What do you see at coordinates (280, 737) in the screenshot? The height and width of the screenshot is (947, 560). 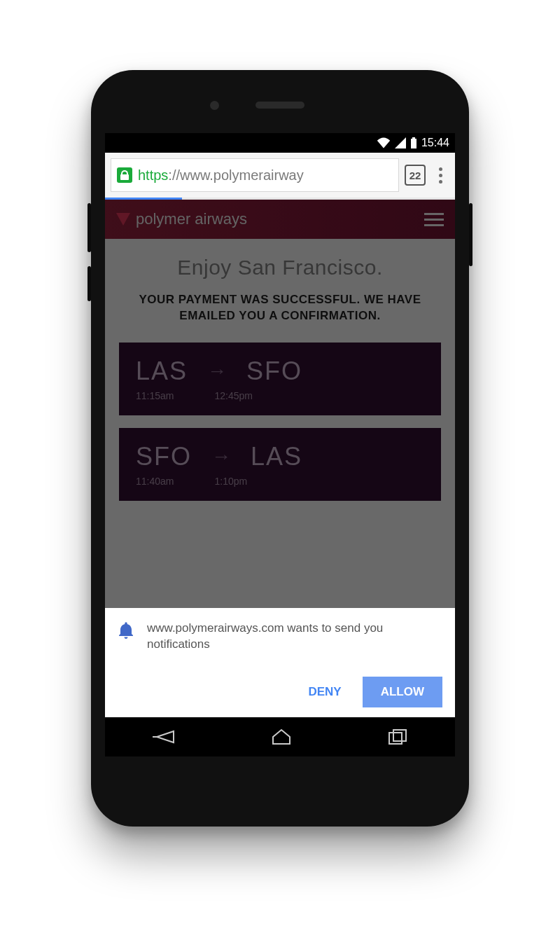 I see `android-nav-bar` at bounding box center [280, 737].